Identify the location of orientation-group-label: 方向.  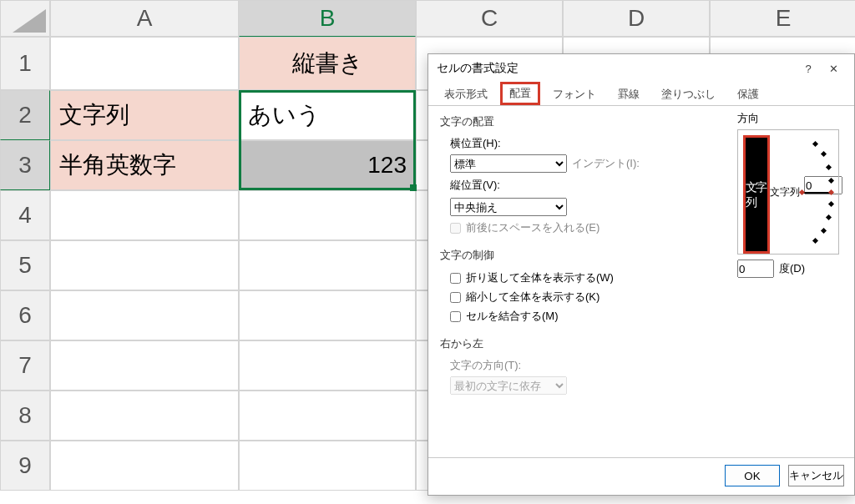
(748, 118).